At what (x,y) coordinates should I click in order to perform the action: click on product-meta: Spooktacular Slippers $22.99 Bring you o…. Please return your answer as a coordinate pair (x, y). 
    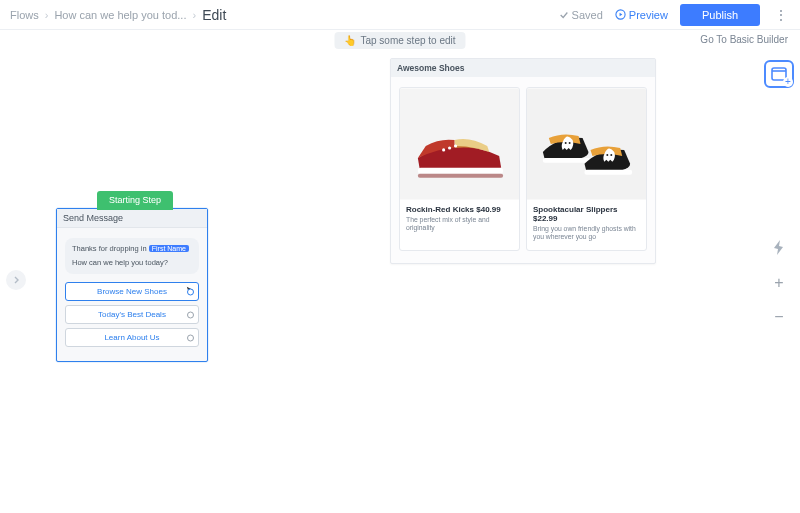
    Looking at the image, I should click on (586, 225).